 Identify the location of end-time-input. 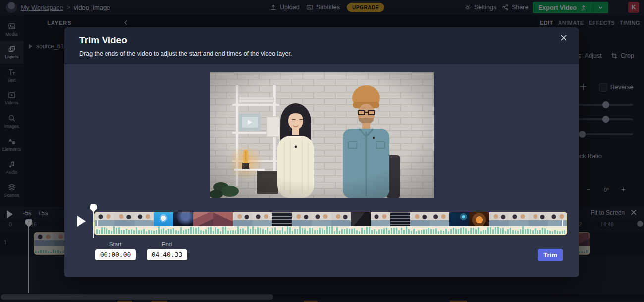
(167, 254).